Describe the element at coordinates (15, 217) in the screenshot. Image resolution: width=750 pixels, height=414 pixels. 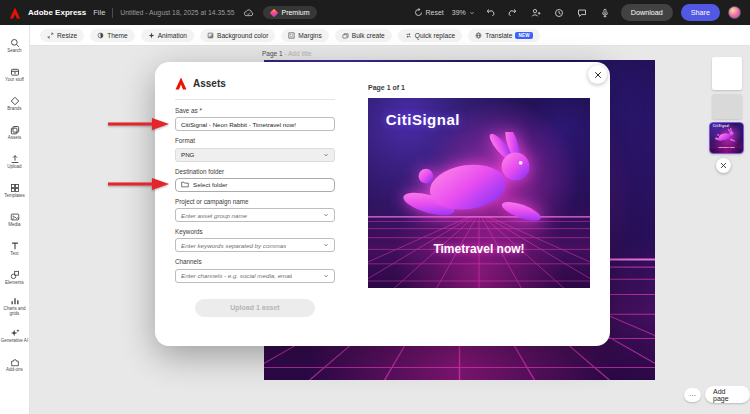
I see `media-icon` at that location.